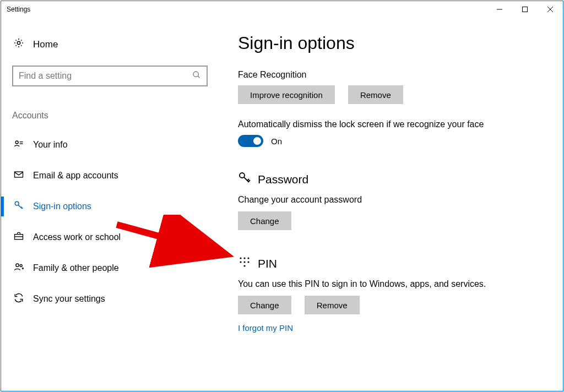 The height and width of the screenshot is (392, 564). What do you see at coordinates (389, 124) in the screenshot?
I see `face-auto-desc: Automatically dismiss the lock screen if…` at bounding box center [389, 124].